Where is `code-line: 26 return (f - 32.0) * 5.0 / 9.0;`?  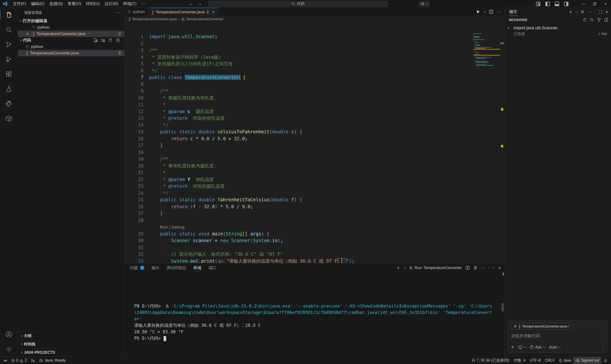
code-line: 26 return (f - 32.0) * 5.0 / 9.0; is located at coordinates (299, 207).